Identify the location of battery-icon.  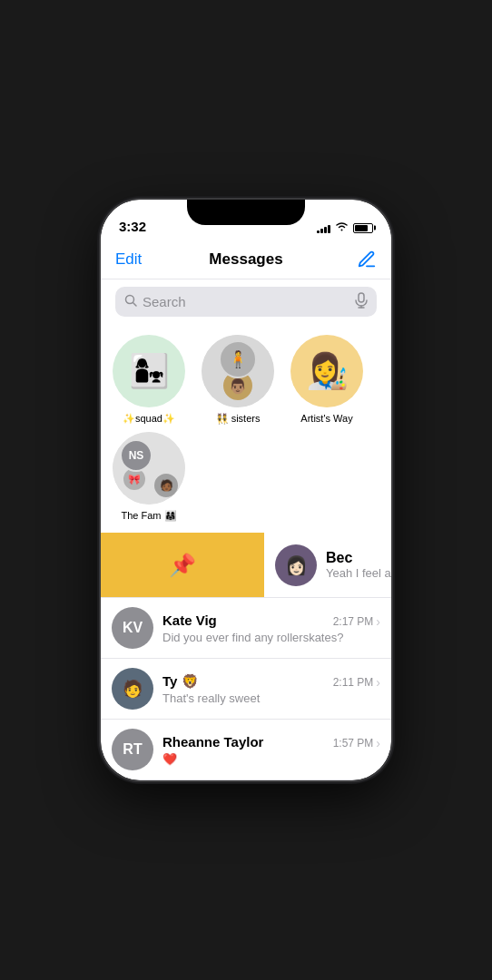
(363, 229).